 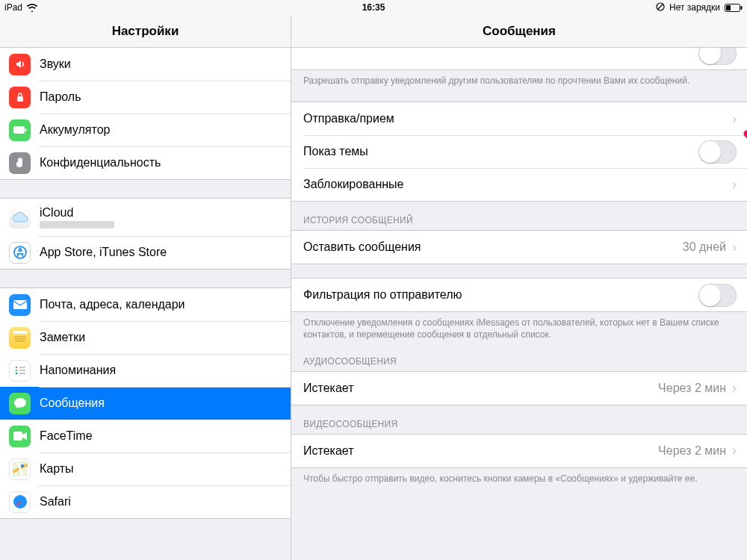 What do you see at coordinates (660, 7) in the screenshot?
I see `no-charge-icon` at bounding box center [660, 7].